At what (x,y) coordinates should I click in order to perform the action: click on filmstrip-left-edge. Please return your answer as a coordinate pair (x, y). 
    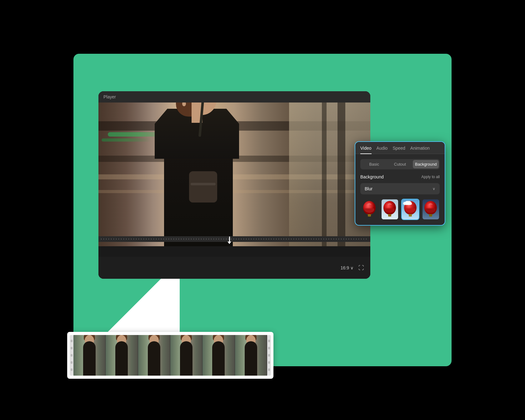
    Looking at the image, I should click on (72, 355).